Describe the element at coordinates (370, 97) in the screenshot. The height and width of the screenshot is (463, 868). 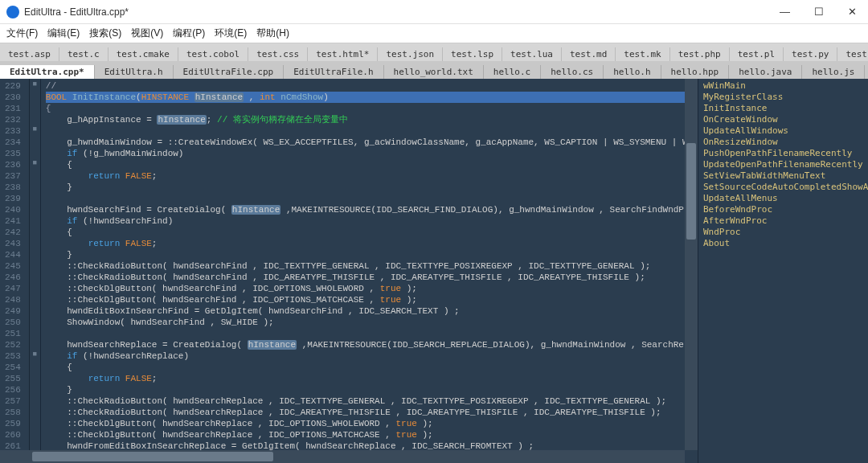
I see `code-line: BOOL InitInstance(HINSTANCE hInstance , …` at that location.